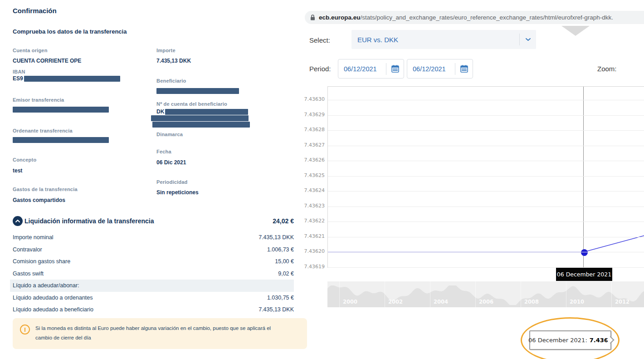  I want to click on chevron-down-icon, so click(528, 39).